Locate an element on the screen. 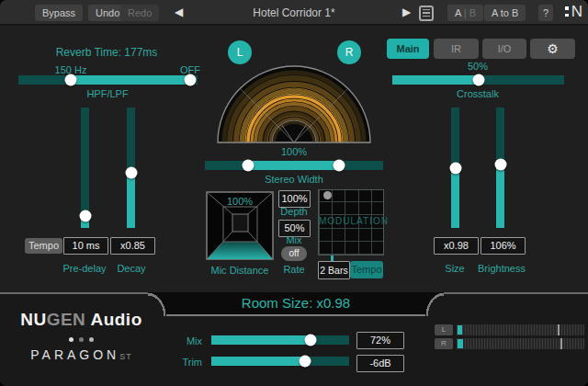 This screenshot has height=386, width=588. meter-left-bar is located at coordinates (520, 330).